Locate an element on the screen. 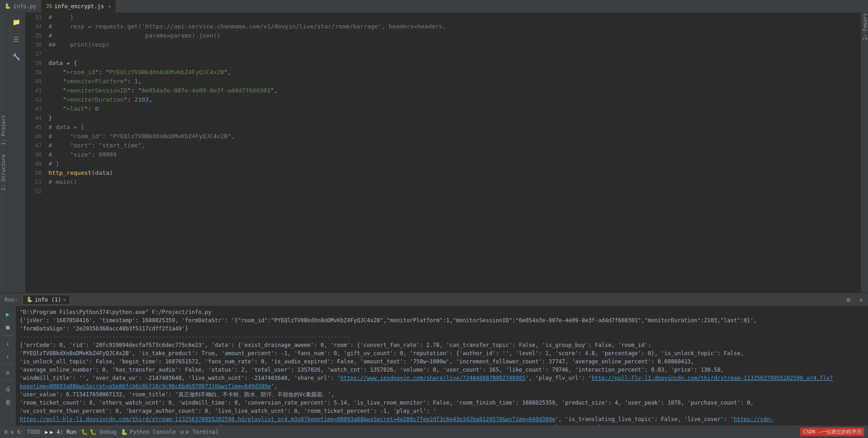 Image resolution: width=868 pixels, height=438 pixels. code-line: 34# resp = requests.get('https://api-ser… is located at coordinates (443, 27).